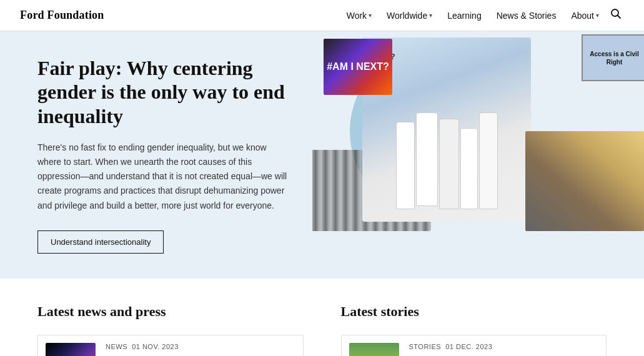 The height and width of the screenshot is (356, 644). What do you see at coordinates (504, 350) in the screenshot?
I see `story-content: STORIES 01 DEC. 2023 Indigenous Peoples …` at bounding box center [504, 350].